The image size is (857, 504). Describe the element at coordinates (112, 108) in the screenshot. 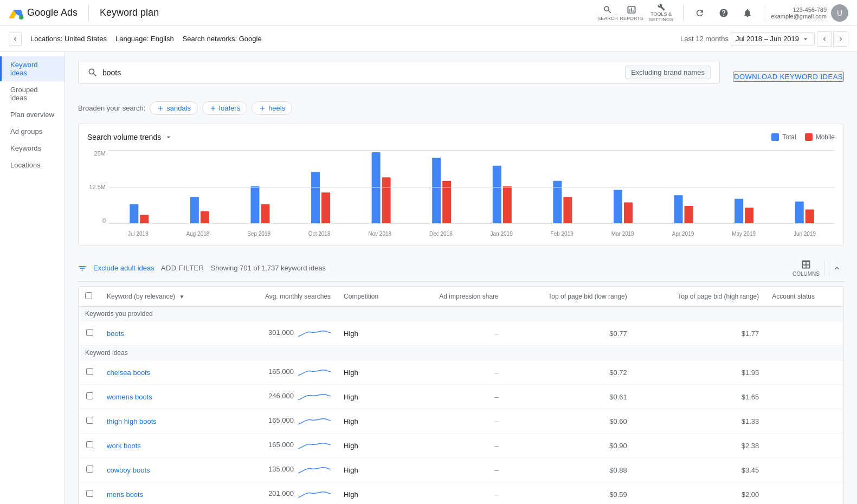

I see `broaden-label: Broaden your search:` at that location.